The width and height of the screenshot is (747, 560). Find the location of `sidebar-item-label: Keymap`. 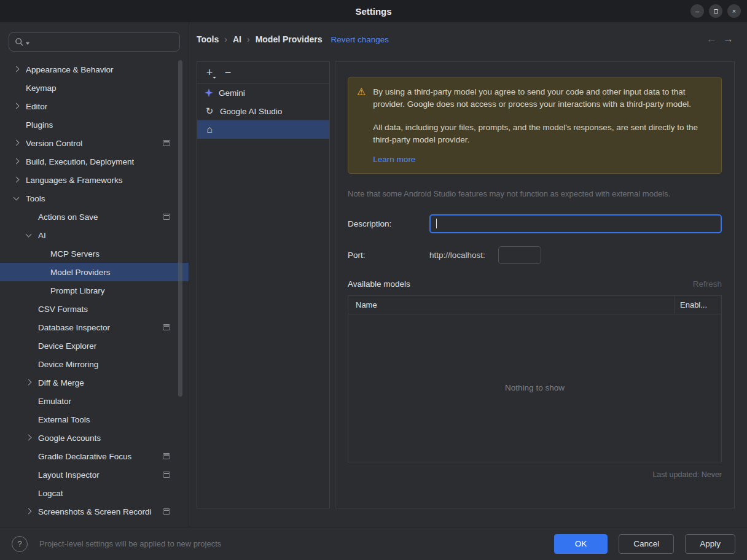

sidebar-item-label: Keymap is located at coordinates (41, 88).